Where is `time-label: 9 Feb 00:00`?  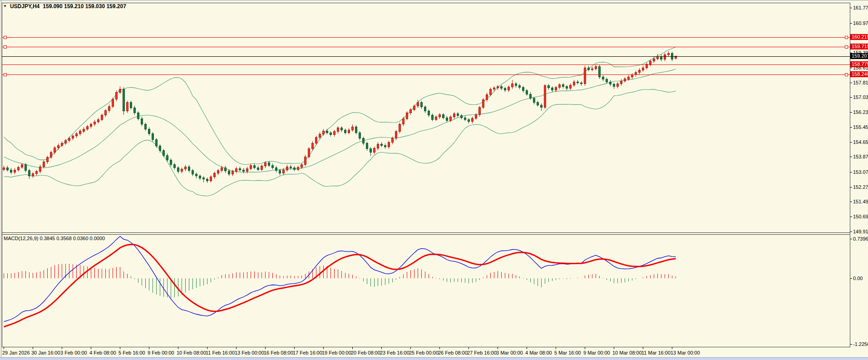 time-label: 9 Feb 00:00 is located at coordinates (161, 353).